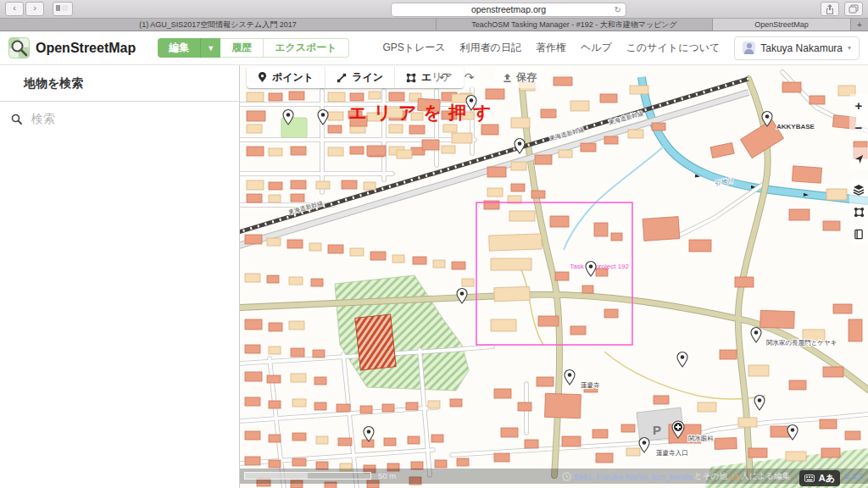 Image resolution: width=868 pixels, height=488 pixels. I want to click on point-icon, so click(263, 78).